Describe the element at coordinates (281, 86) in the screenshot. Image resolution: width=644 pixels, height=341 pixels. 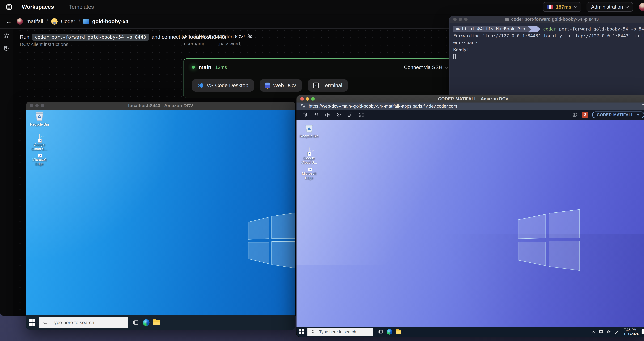
I see `web-dcv-button: Web DCV` at that location.